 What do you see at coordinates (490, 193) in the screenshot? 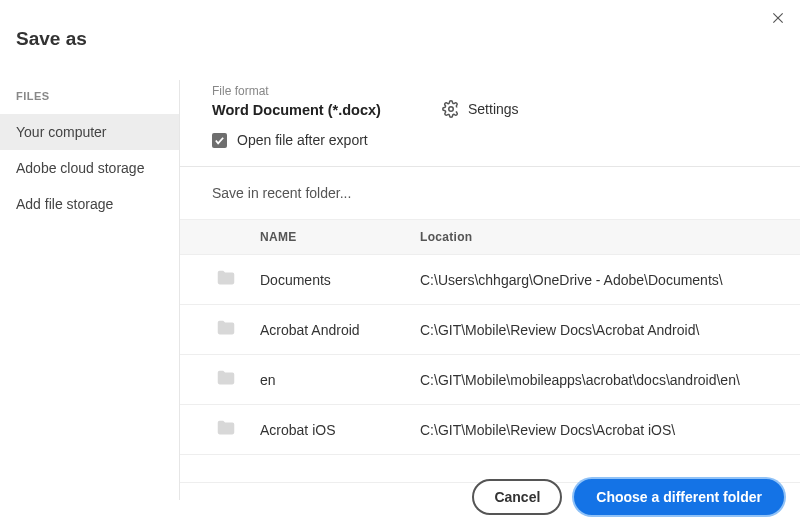
I see `recent-folder-label: Save in recent folder...` at bounding box center [490, 193].